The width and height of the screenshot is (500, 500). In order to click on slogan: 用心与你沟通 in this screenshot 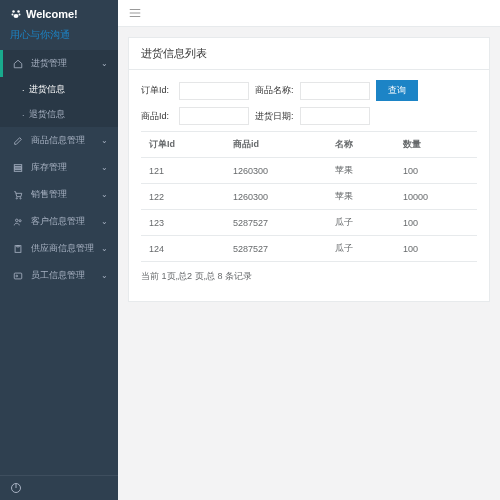, I will do `click(59, 39)`.